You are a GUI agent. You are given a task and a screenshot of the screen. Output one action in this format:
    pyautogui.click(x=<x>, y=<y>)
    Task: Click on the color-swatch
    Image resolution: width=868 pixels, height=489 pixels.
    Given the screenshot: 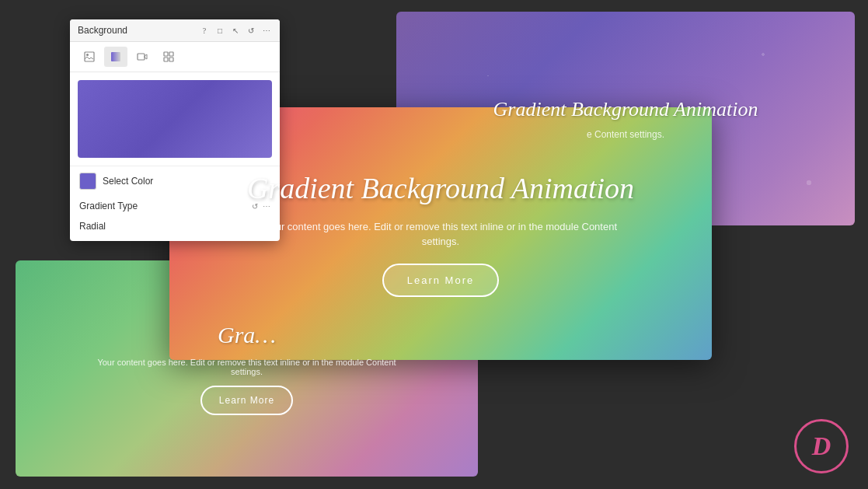 What is the action you would take?
    pyautogui.click(x=88, y=181)
    